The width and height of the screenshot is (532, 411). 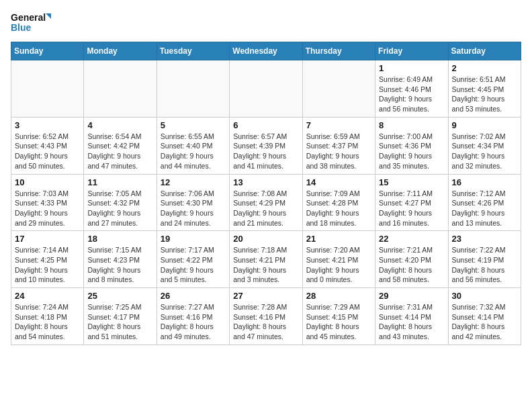 I want to click on calendar-cell: 28Sunrise: 7:29 AM Sunset: 4:15 PM Dayli…, so click(x=339, y=317).